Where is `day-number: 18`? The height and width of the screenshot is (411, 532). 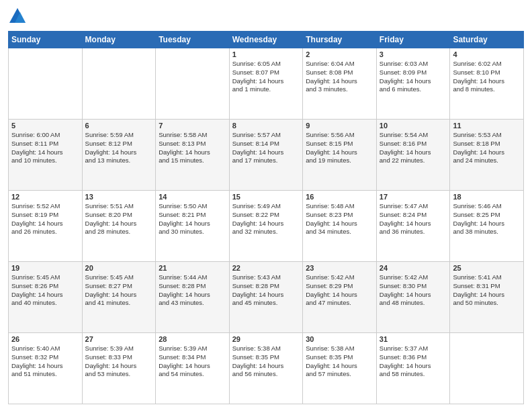
day-number: 18 is located at coordinates (486, 197).